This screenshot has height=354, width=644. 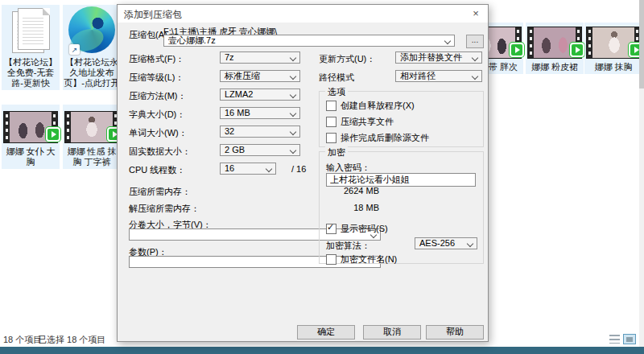 What do you see at coordinates (623, 340) in the screenshot?
I see `view-toggle-buttons` at bounding box center [623, 340].